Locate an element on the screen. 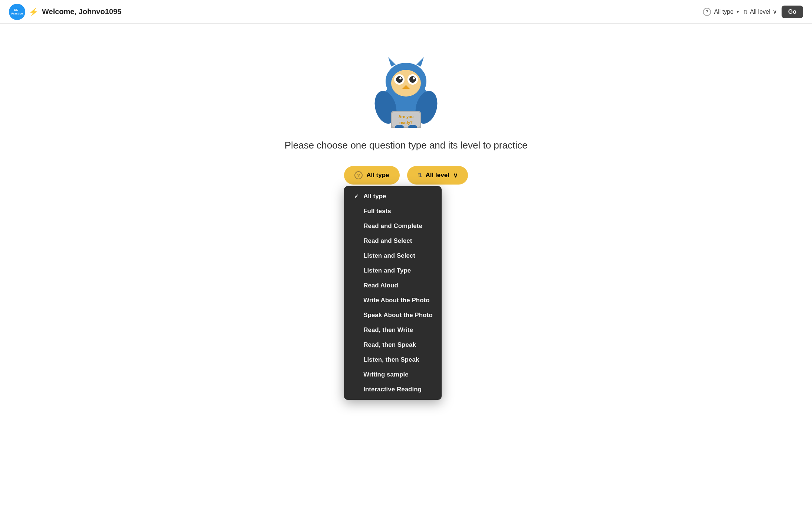  type-button-label: All type is located at coordinates (378, 175).